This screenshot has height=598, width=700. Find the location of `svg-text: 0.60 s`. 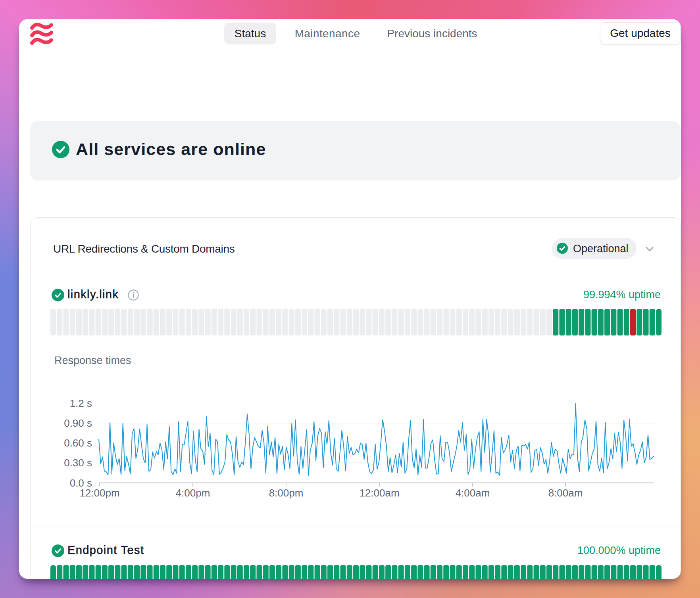

svg-text: 0.60 s is located at coordinates (78, 443).